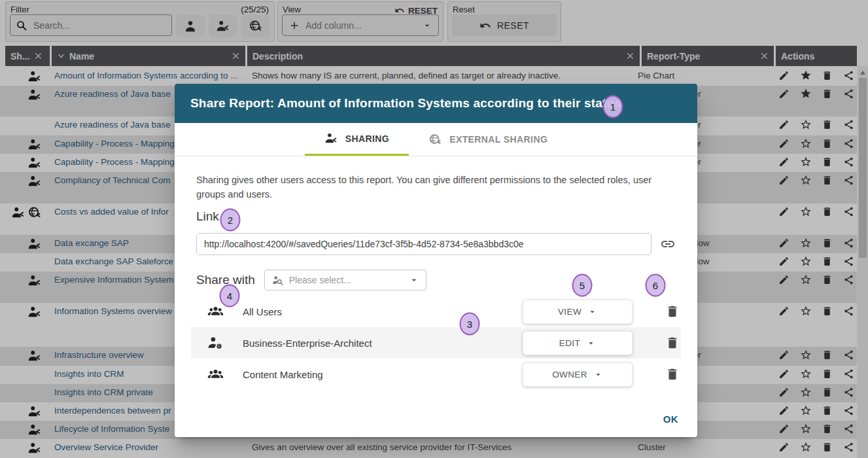 This screenshot has width=868, height=458. Describe the element at coordinates (230, 220) in the screenshot. I see `annotation-badge-2: 2` at that location.